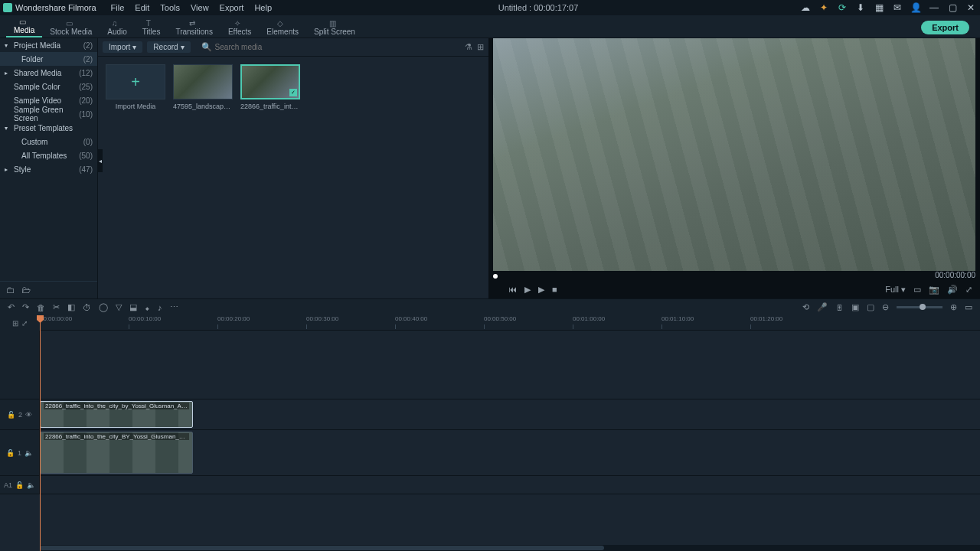  Describe the element at coordinates (871, 308) in the screenshot. I see `snap-icon: ▢` at that location.